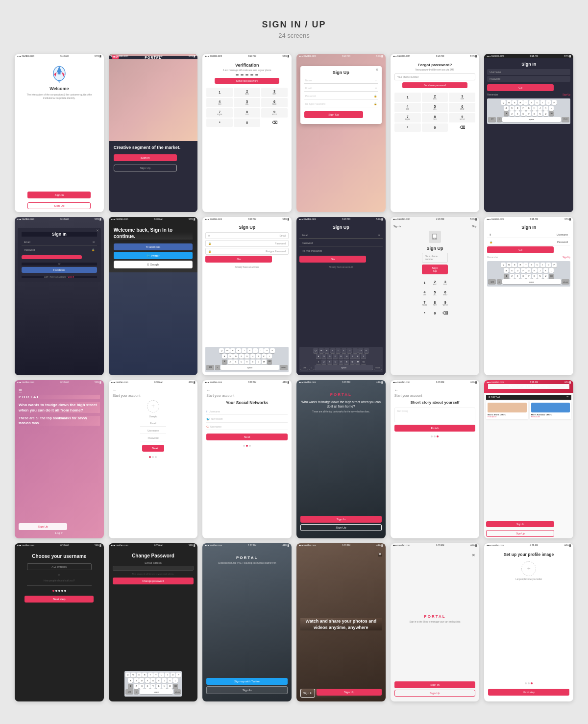 Image resolution: width=588 pixels, height=724 pixels. What do you see at coordinates (535, 270) in the screenshot?
I see `k12-h: H` at bounding box center [535, 270].